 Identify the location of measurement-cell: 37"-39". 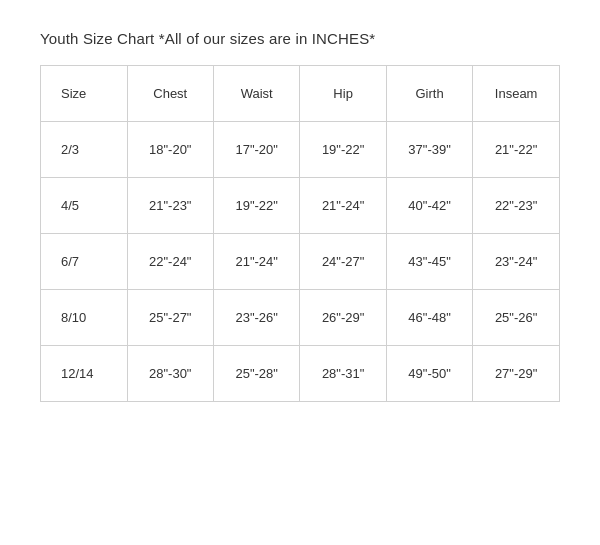
(429, 150).